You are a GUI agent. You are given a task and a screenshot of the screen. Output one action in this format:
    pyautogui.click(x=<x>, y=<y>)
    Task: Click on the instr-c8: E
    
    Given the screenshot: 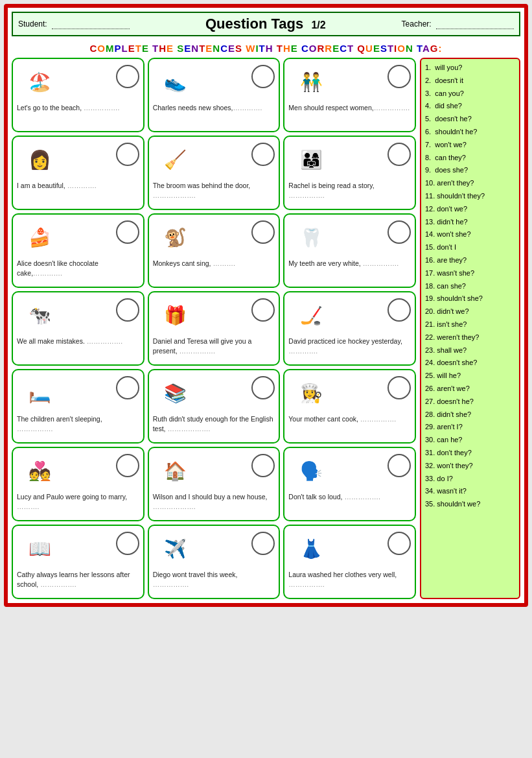 What is the action you would take?
    pyautogui.click(x=145, y=48)
    